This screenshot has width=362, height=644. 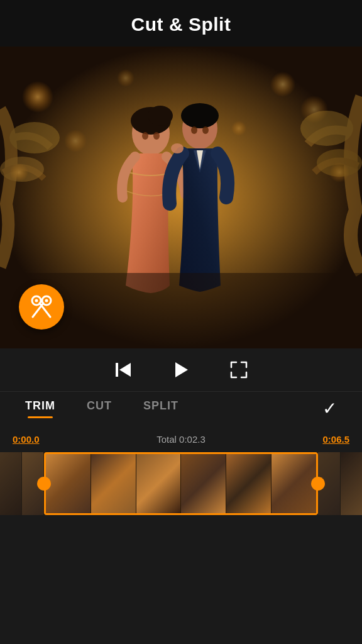 What do you see at coordinates (181, 439) in the screenshot?
I see `timeline-labels: 0:00.0 Total 0:02.3 0:06.5` at bounding box center [181, 439].